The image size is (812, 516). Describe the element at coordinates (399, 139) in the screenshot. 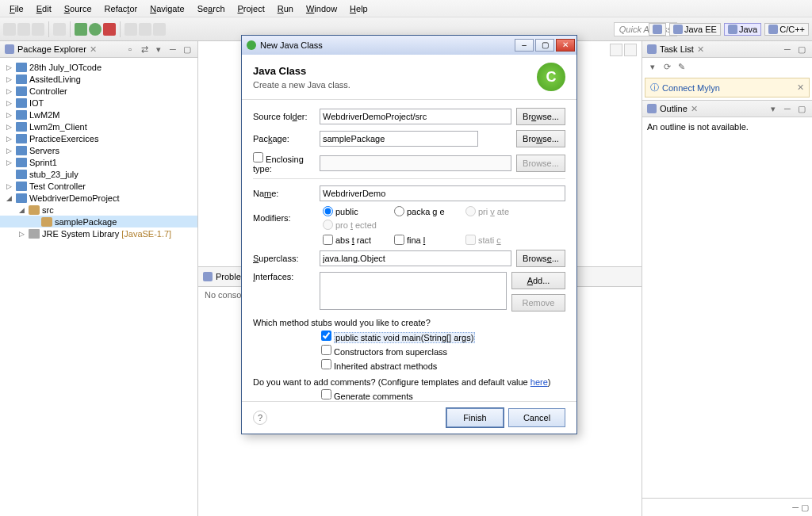

I see `package-input` at that location.